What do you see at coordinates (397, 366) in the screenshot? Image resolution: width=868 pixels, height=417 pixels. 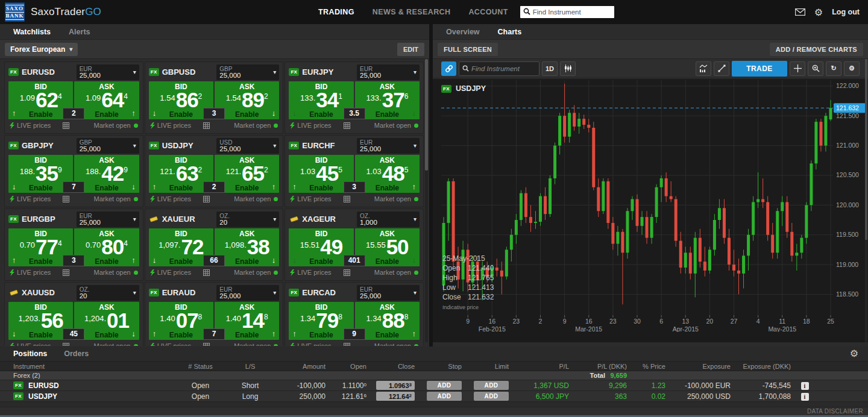 I see `column-header: Close` at bounding box center [397, 366].